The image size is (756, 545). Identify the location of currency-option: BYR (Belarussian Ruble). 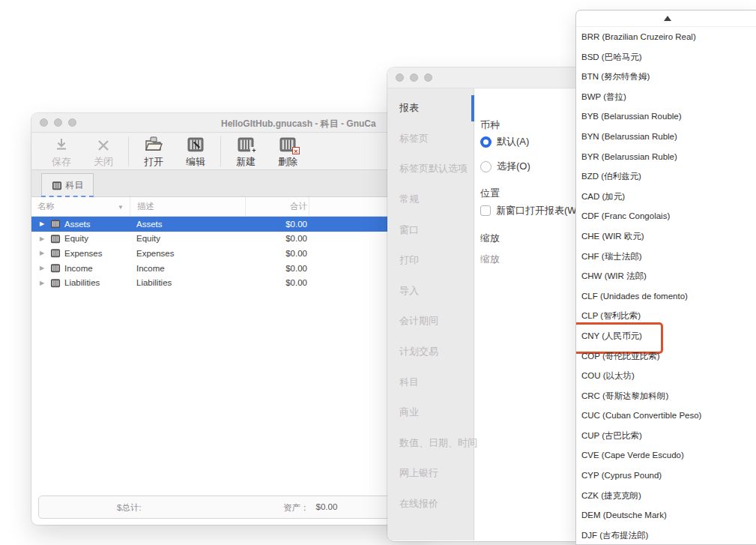
(666, 157).